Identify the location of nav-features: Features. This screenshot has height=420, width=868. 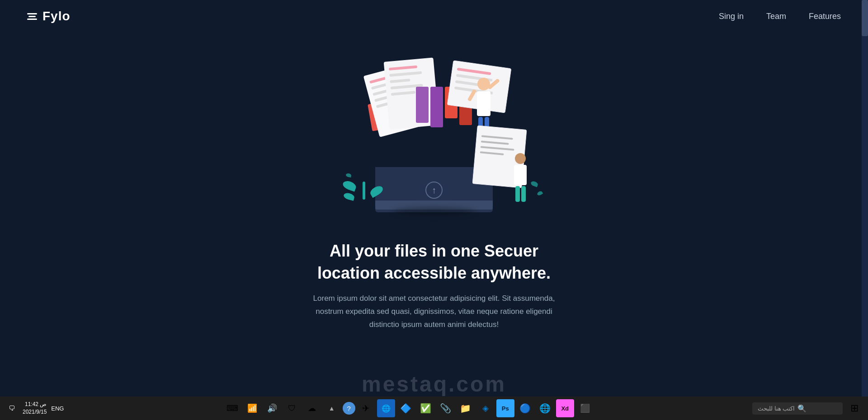
(825, 16).